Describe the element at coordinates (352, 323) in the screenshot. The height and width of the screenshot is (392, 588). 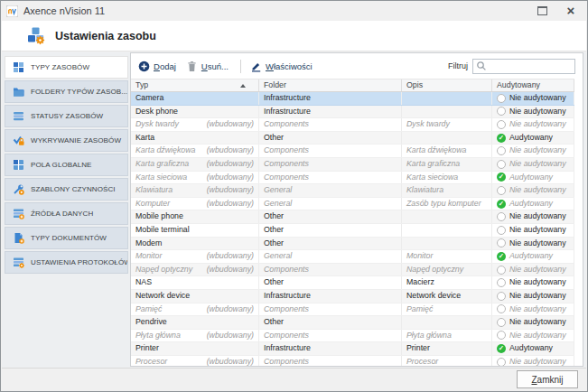
I see `table-row-17: PendriveOtherNie audytowany` at that location.